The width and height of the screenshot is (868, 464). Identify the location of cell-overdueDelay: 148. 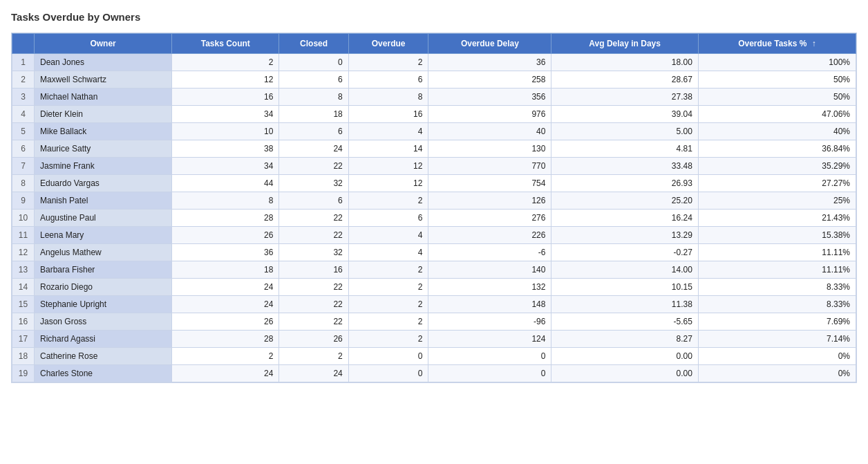
(490, 304).